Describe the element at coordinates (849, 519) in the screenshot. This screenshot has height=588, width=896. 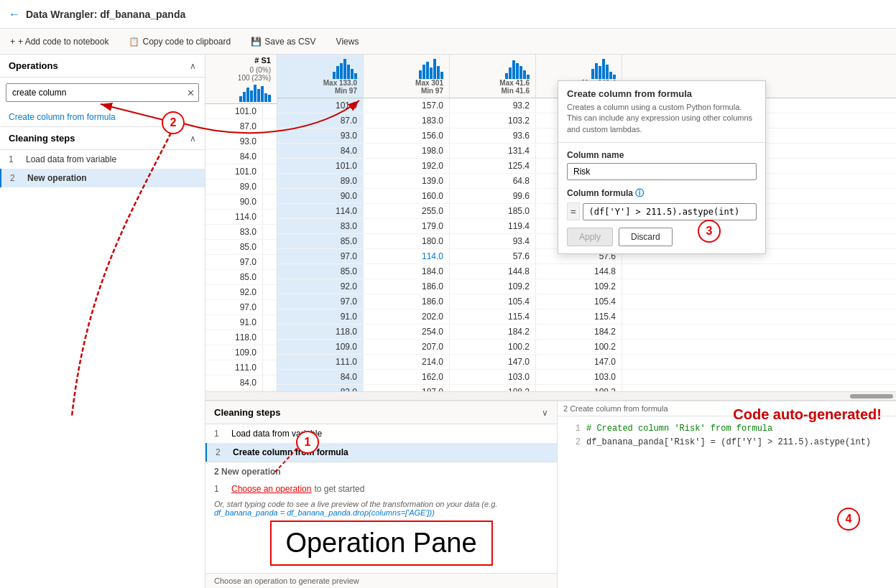
I see `annotation-4: 4` at that location.